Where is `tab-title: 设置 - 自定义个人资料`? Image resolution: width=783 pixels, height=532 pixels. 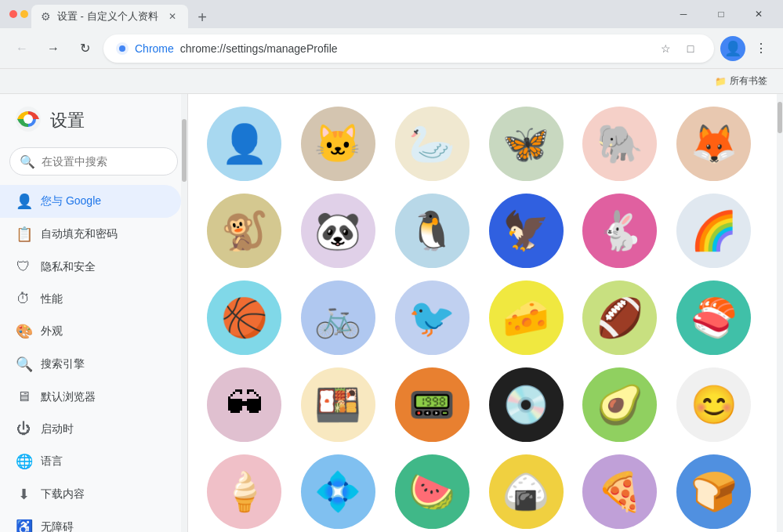
tab-title: 设置 - 自定义个人资料 is located at coordinates (108, 16).